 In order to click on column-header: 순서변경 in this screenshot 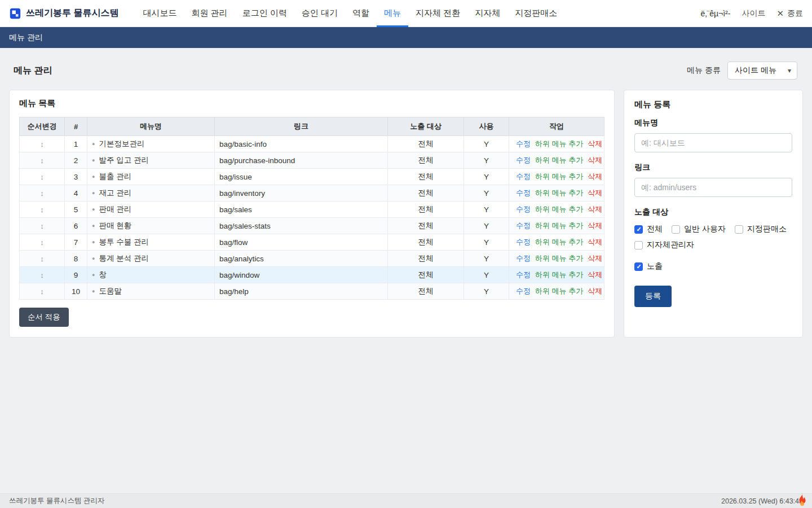, I will do `click(42, 126)`.